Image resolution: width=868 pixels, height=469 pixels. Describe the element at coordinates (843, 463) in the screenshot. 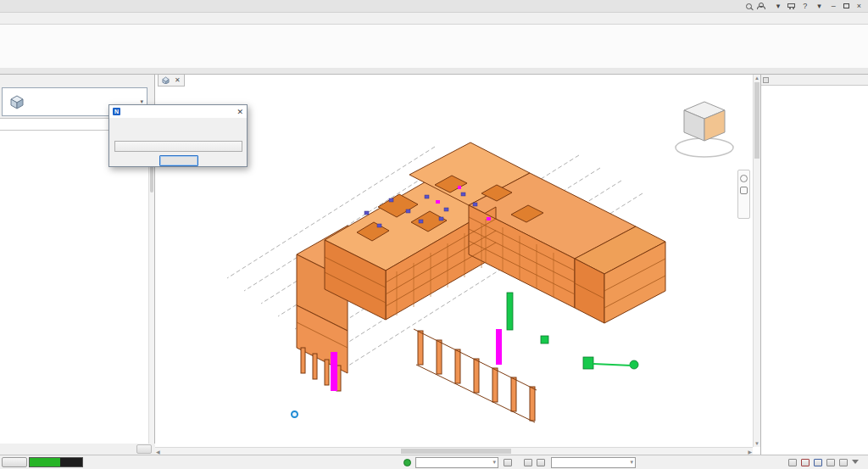

I see `select-toggle-icon` at that location.